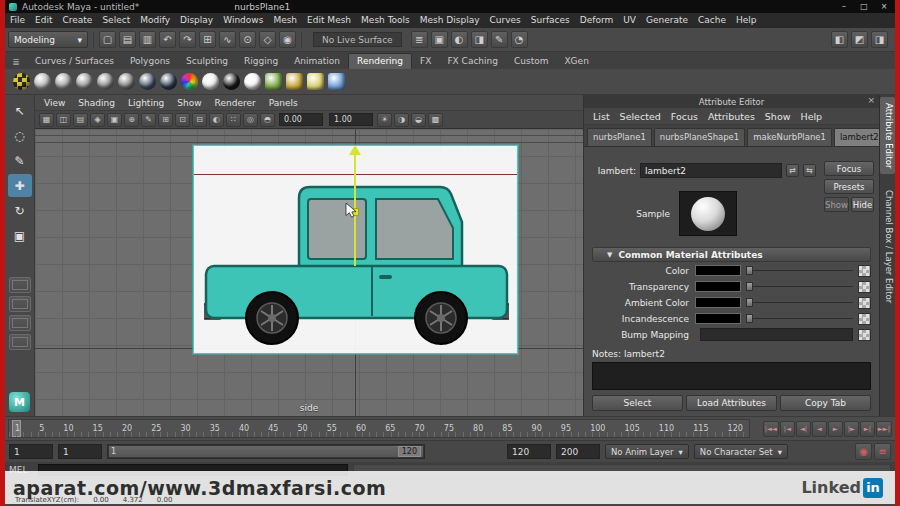 This screenshot has width=900, height=506. I want to click on menu-item: Display, so click(196, 20).